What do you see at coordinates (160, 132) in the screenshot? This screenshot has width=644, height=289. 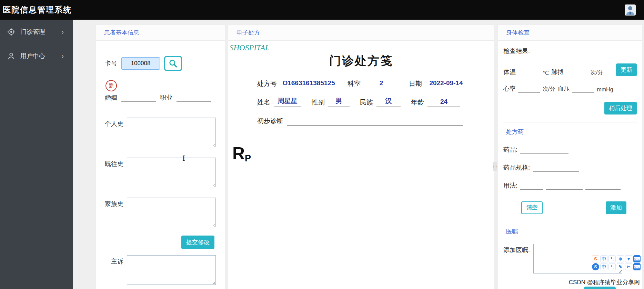 I see `personal-history-row: 个人史` at bounding box center [160, 132].